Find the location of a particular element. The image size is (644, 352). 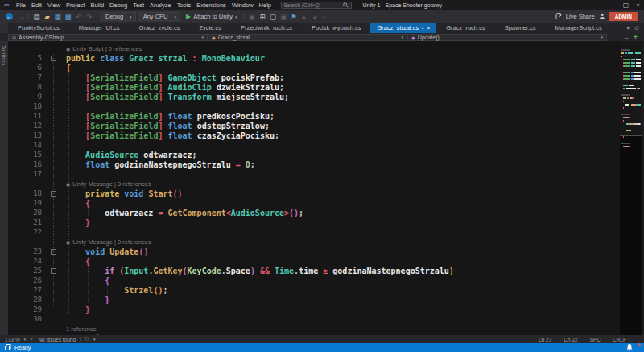

line-number: 6 is located at coordinates (25, 68).